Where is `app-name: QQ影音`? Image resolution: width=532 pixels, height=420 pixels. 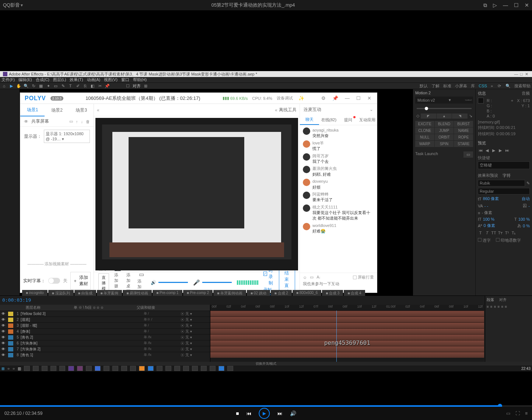 app-name: QQ影音 is located at coordinates (11, 5).